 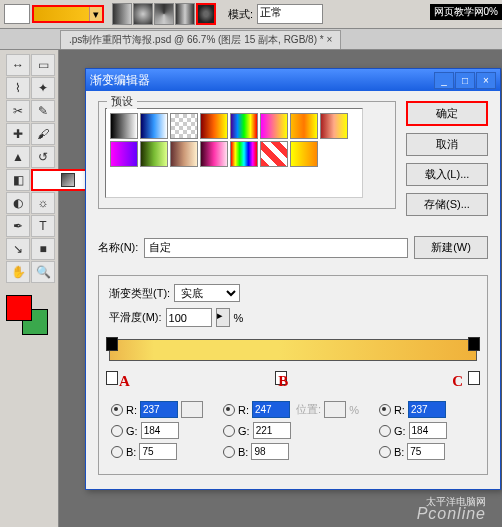 What do you see at coordinates (290, 14) in the screenshot?
I see `mode-select: 正常` at bounding box center [290, 14].